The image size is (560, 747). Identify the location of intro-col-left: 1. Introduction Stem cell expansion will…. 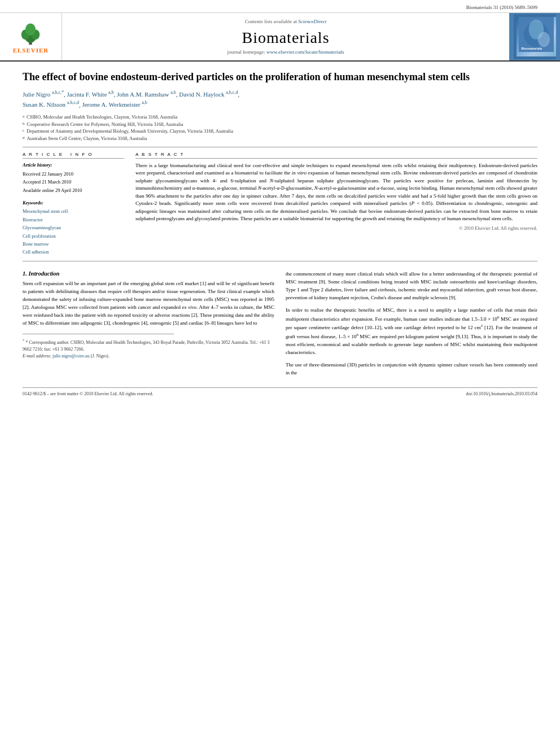
(148, 326).